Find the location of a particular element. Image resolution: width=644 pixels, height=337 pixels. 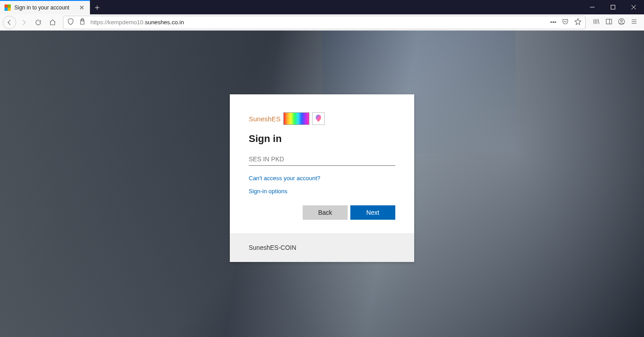

forward-nav-button is located at coordinates (24, 22).